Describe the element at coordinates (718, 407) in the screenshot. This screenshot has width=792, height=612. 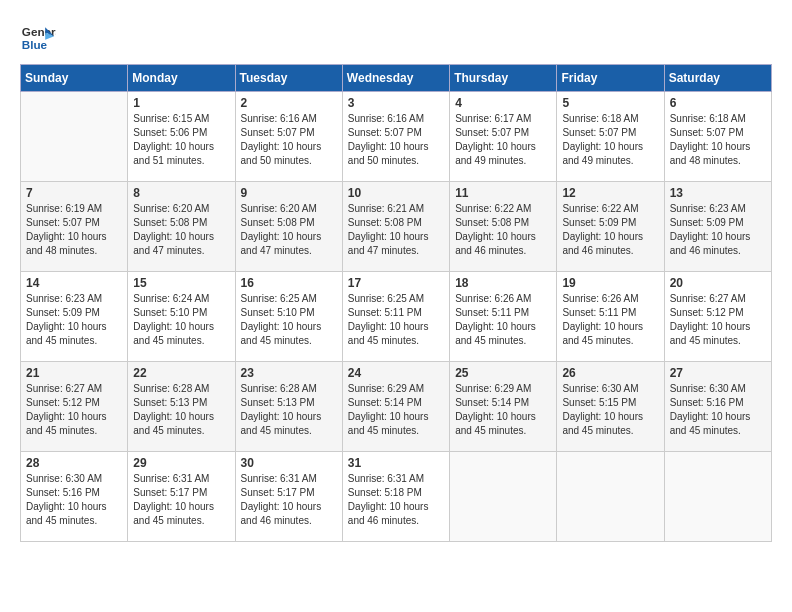
I see `calendar-cell: 27Sunrise: 6:30 AM Sunset: 5:16 PM Dayli…` at that location.